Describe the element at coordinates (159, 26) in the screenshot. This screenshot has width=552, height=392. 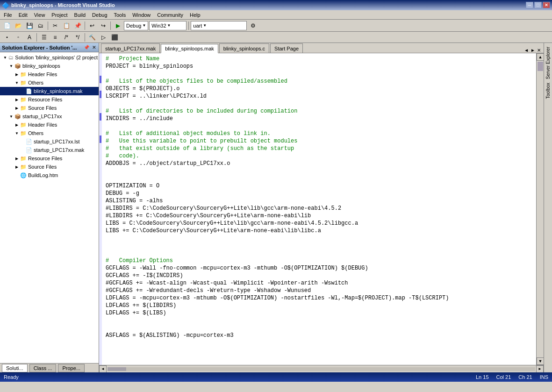
I see `platform-value: Win32` at that location.